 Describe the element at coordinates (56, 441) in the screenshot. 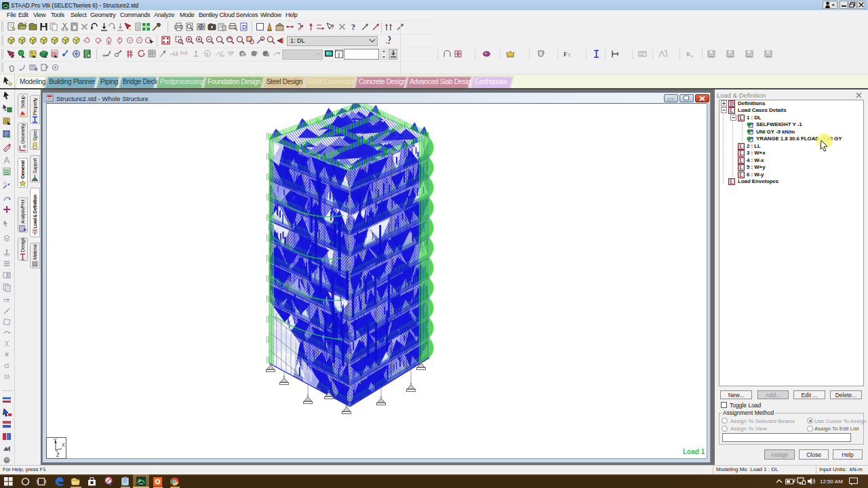

I see `svg-text: Y` at that location.